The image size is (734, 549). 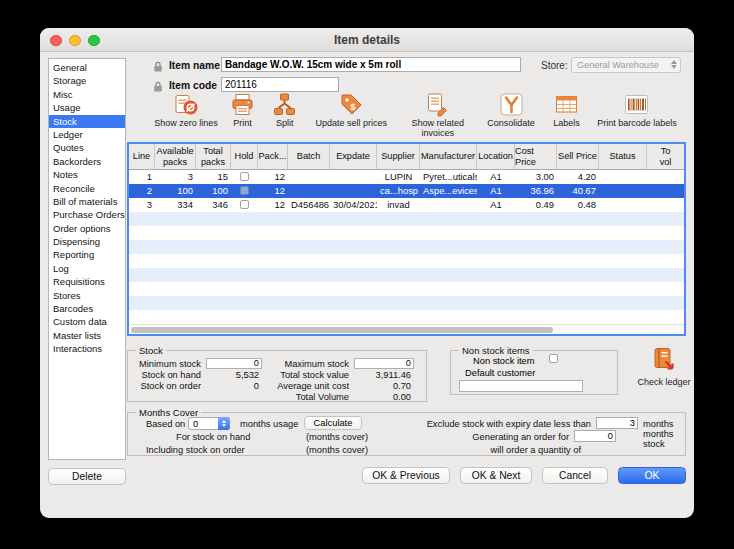 I want to click on col-header-batch: Batch, so click(x=309, y=156).